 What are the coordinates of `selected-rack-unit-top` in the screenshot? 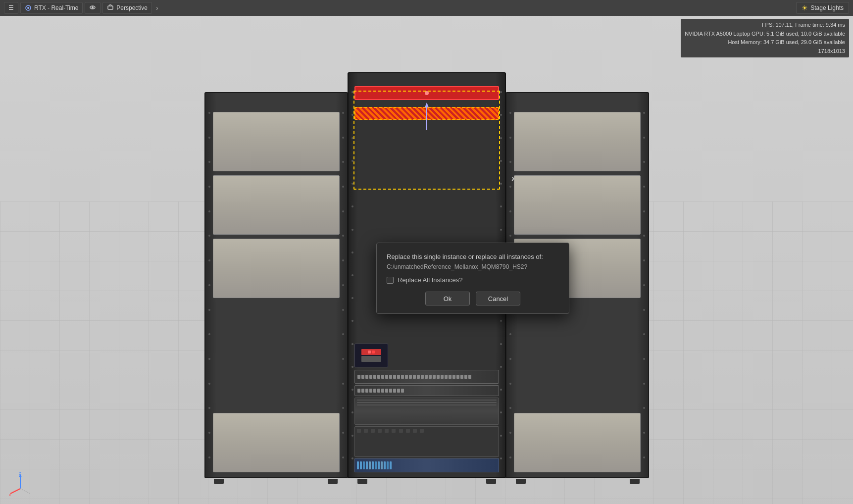 It's located at (427, 93).